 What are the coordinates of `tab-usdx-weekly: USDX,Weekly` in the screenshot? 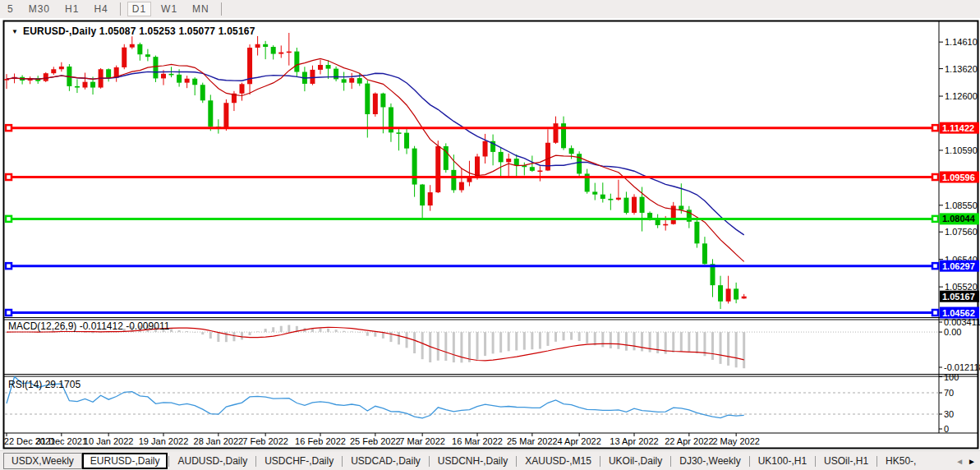 It's located at (43, 461).